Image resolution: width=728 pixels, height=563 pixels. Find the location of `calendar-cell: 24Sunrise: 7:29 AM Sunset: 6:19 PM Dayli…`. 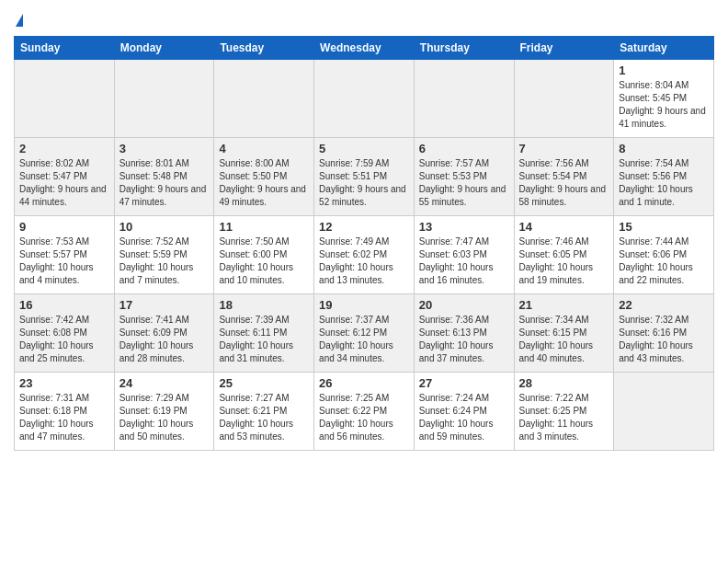

calendar-cell: 24Sunrise: 7:29 AM Sunset: 6:19 PM Dayli… is located at coordinates (164, 412).